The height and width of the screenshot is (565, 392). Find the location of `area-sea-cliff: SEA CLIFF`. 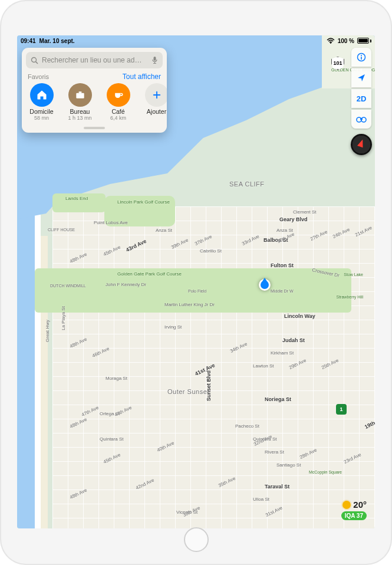

area-sea-cliff: SEA CLIFF is located at coordinates (247, 184).